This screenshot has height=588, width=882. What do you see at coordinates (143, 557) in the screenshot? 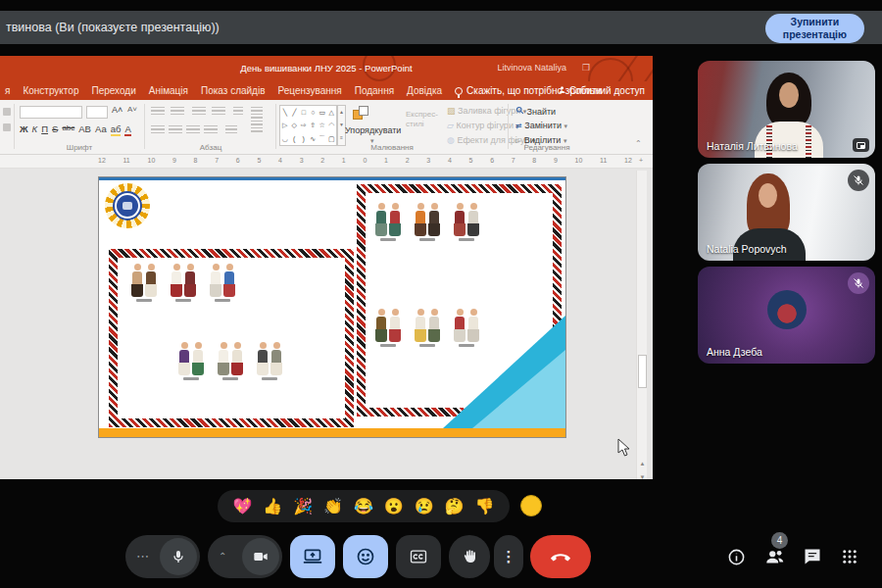
I see `mic-options-icon: ⋯` at bounding box center [143, 557].